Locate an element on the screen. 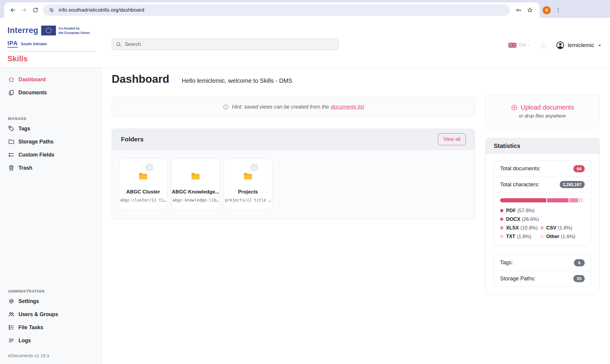  stat-row: Total documents:64 is located at coordinates (542, 168).